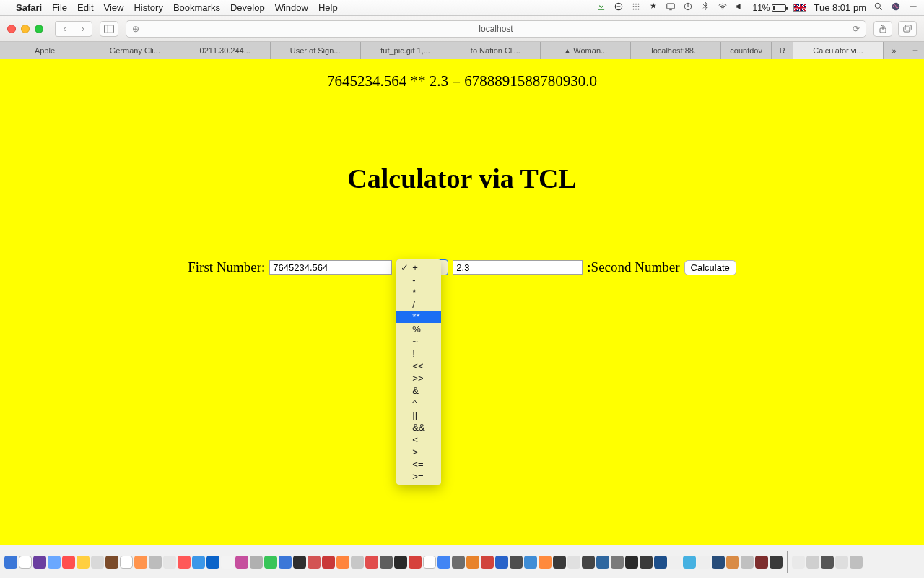 This screenshot has width=924, height=578. Describe the element at coordinates (601, 7) in the screenshot. I see `download-icon` at that location.